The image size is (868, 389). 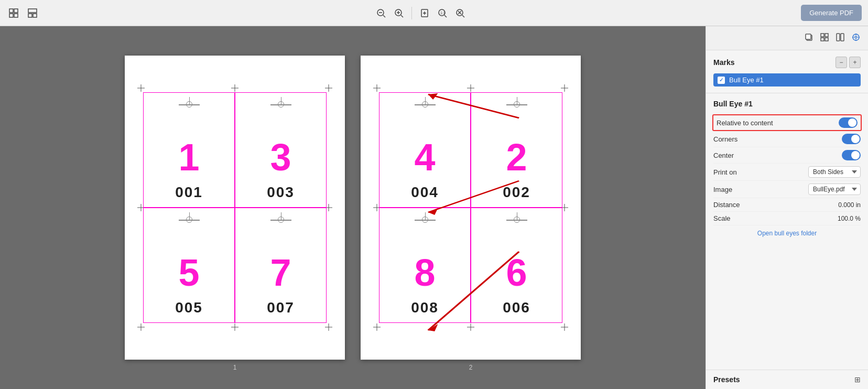 What do you see at coordinates (851, 139) in the screenshot?
I see `toggle-corners` at bounding box center [851, 139].